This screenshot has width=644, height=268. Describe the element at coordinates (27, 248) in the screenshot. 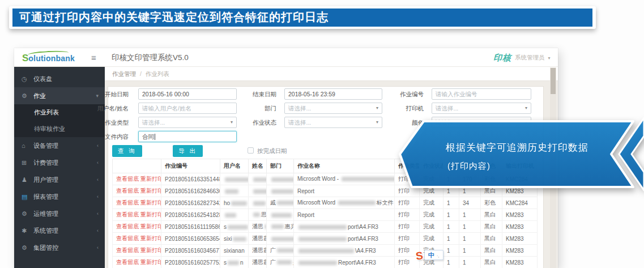

I see `group-gear-icon: ⚙` at that location.